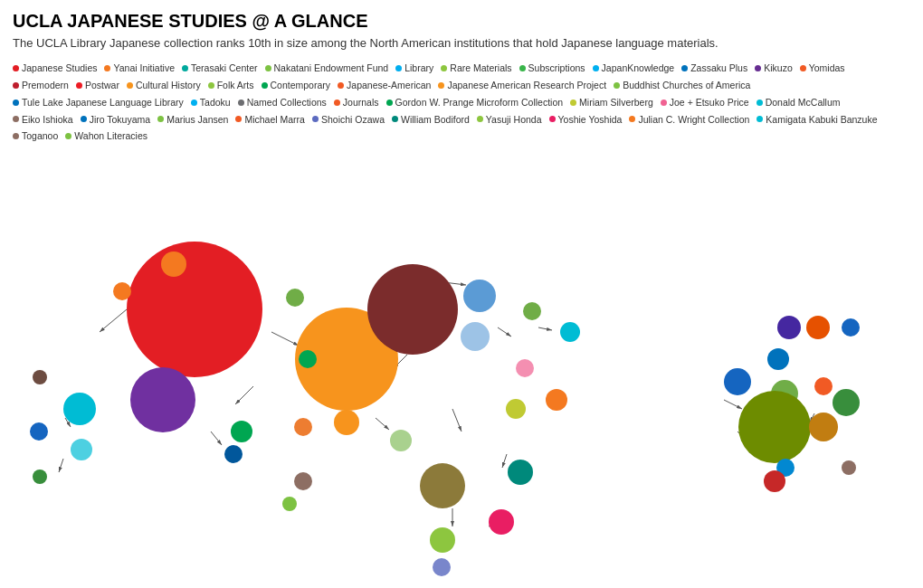 This screenshot has width=923, height=588. Describe the element at coordinates (804, 103) in the screenshot. I see `legend-label: Donald McCallum` at that location.